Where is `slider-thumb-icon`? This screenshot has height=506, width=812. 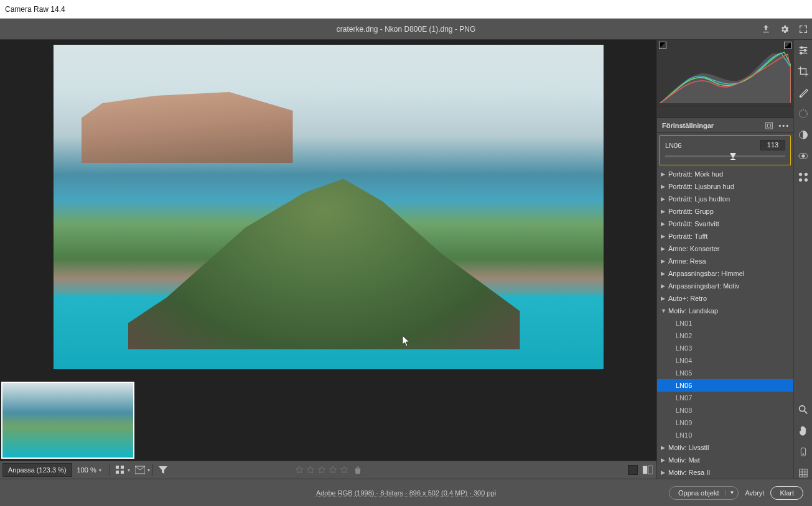
slider-thumb-icon is located at coordinates (733, 157).